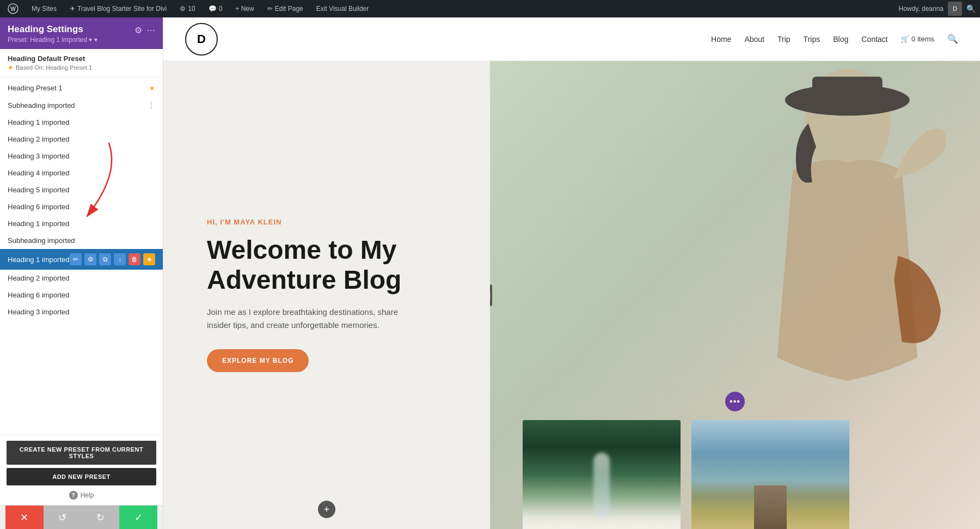 The width and height of the screenshot is (980, 529). I want to click on waterfall-photo, so click(602, 475).